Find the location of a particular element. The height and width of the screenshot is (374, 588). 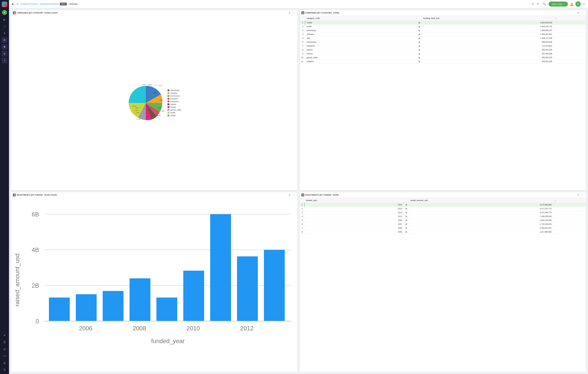

bar-2011 is located at coordinates (221, 267).